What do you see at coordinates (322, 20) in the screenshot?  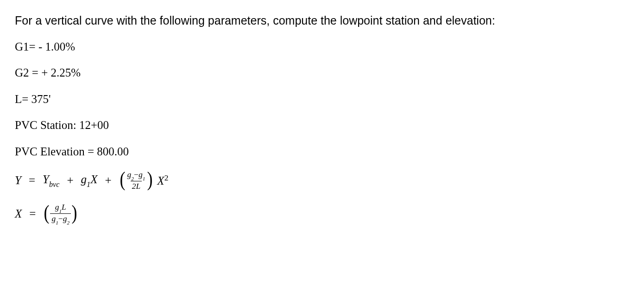 I see `problem-statement: For a vertical curve with the following …` at bounding box center [322, 20].